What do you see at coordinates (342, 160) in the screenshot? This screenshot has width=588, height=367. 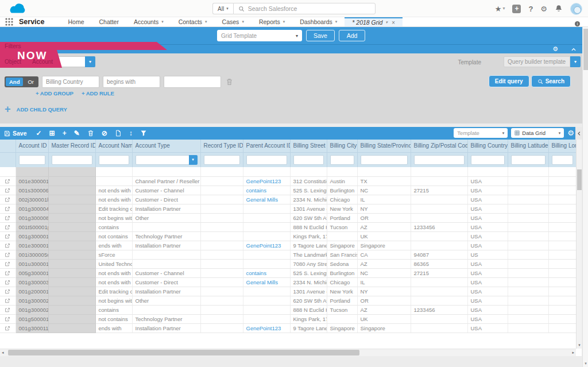 I see `column-filter-billing_city` at bounding box center [342, 160].